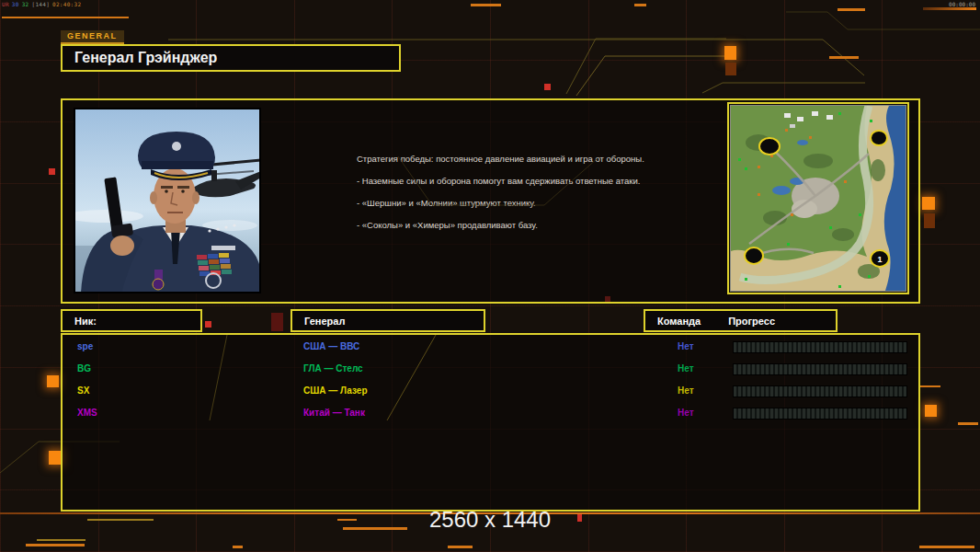 The height and width of the screenshot is (552, 980). What do you see at coordinates (167, 201) in the screenshot?
I see `portrait-image` at bounding box center [167, 201].